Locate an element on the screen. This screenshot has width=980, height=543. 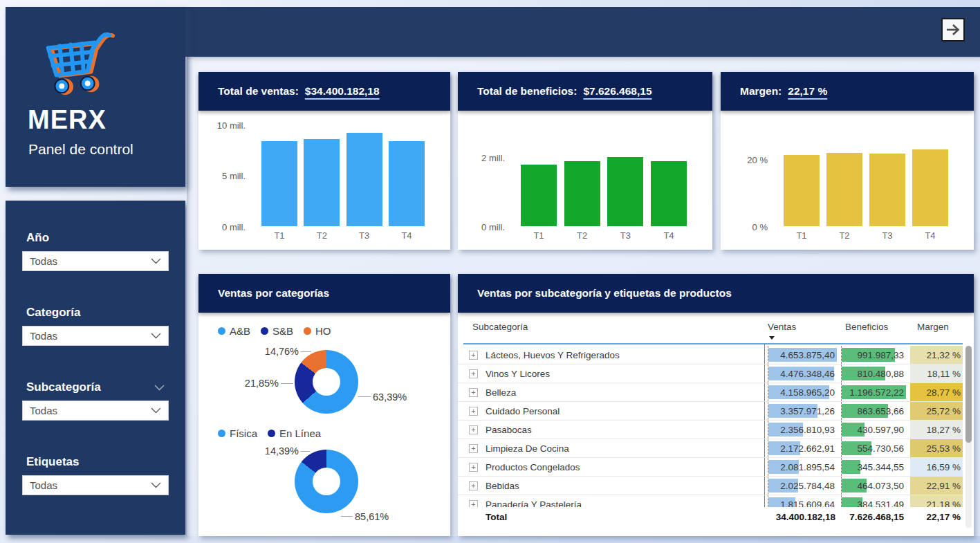
legend-swatch-icon is located at coordinates (264, 331).